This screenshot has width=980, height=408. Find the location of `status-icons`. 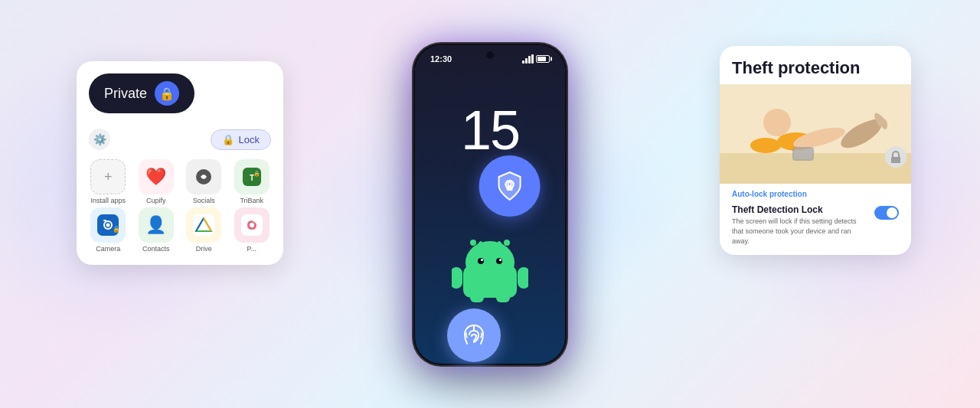

status-icons is located at coordinates (536, 59).